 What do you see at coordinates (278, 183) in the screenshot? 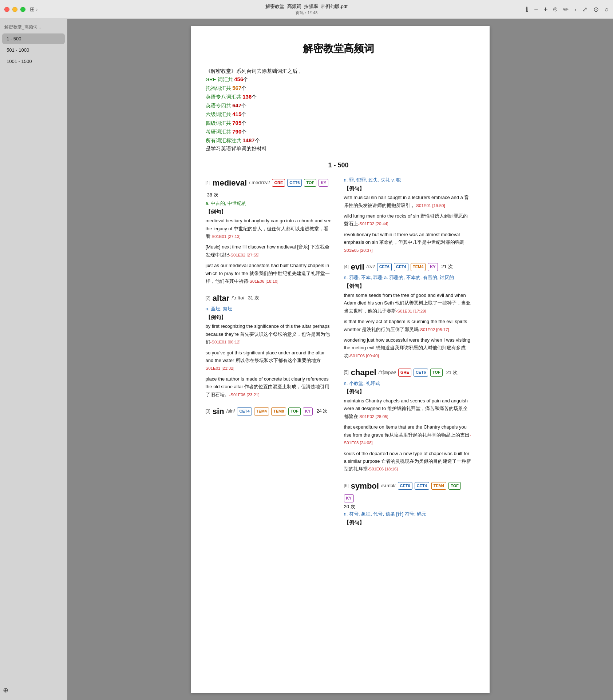
I see `badge-gre-1: GRE` at bounding box center [278, 183].